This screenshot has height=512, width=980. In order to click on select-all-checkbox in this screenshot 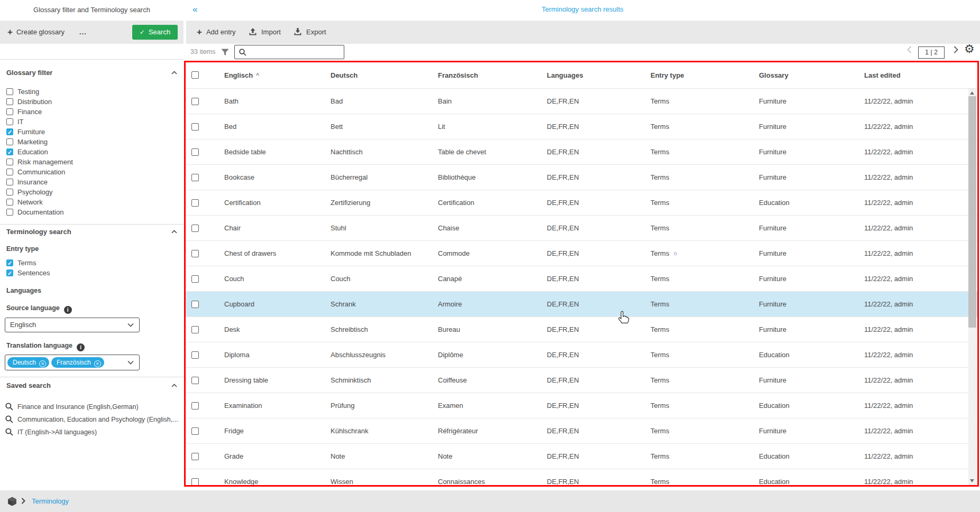, I will do `click(195, 75)`.